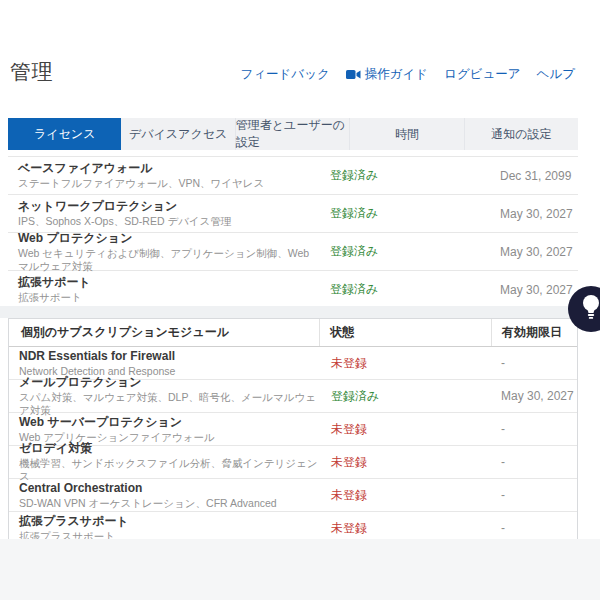 The image size is (600, 600). I want to click on license-name: Web プロテクション, so click(168, 238).